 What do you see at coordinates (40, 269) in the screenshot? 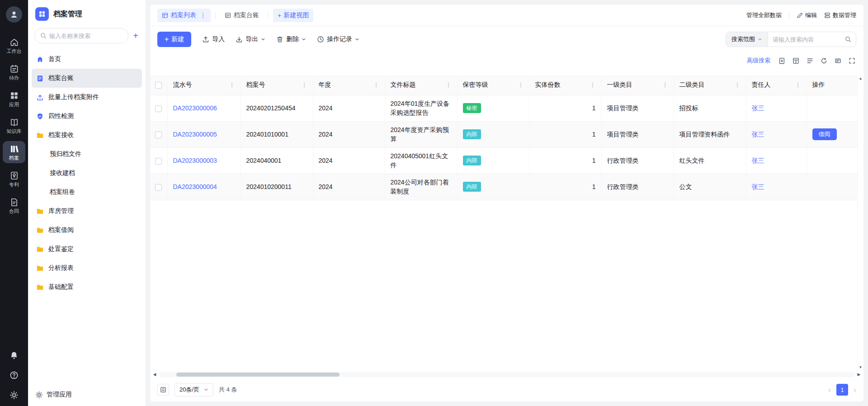
I see `folder-icon` at bounding box center [40, 269].